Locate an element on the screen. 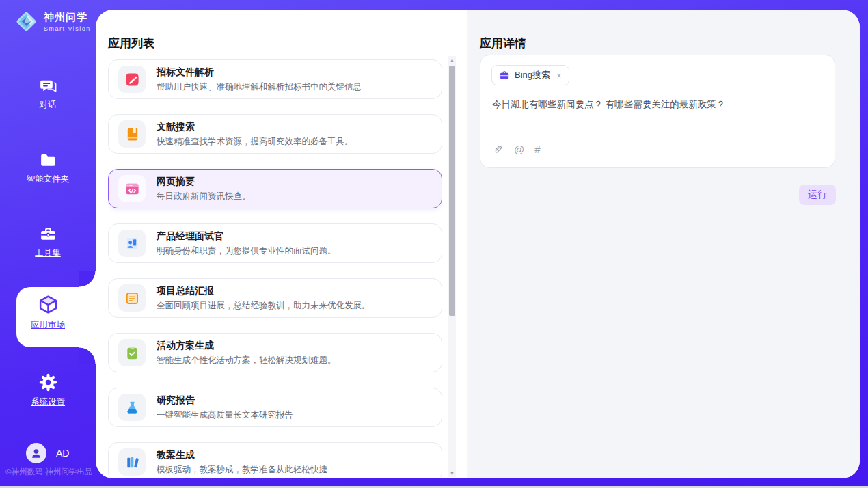 Image resolution: width=868 pixels, height=488 pixels. book-icon is located at coordinates (132, 134).